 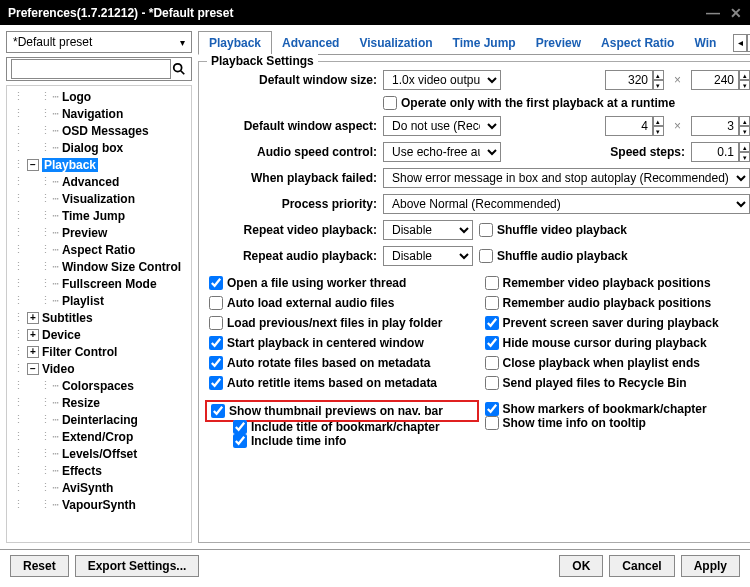 What do you see at coordinates (120, 13) in the screenshot?
I see `window-title: Preferences(1.7.21212) - *Default preset` at bounding box center [120, 13].